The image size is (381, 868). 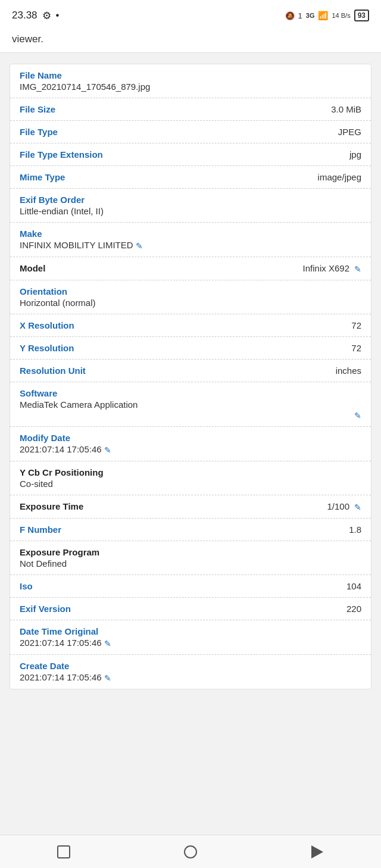 What do you see at coordinates (190, 81) in the screenshot?
I see `file-name-row: File Name IMG_20210714_170546_879.jpg` at bounding box center [190, 81].